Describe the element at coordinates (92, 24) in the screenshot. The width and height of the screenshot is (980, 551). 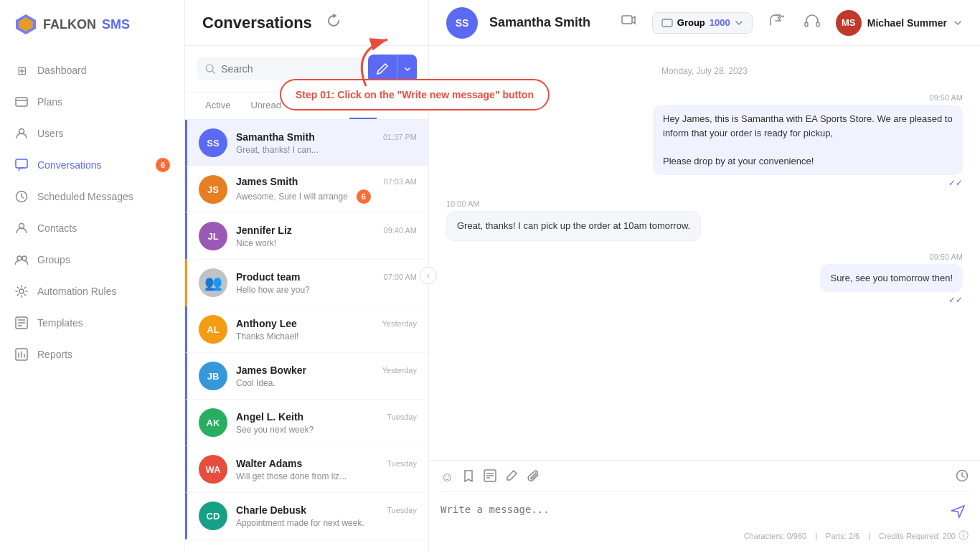
I see `logo: FALKON SMS` at that location.